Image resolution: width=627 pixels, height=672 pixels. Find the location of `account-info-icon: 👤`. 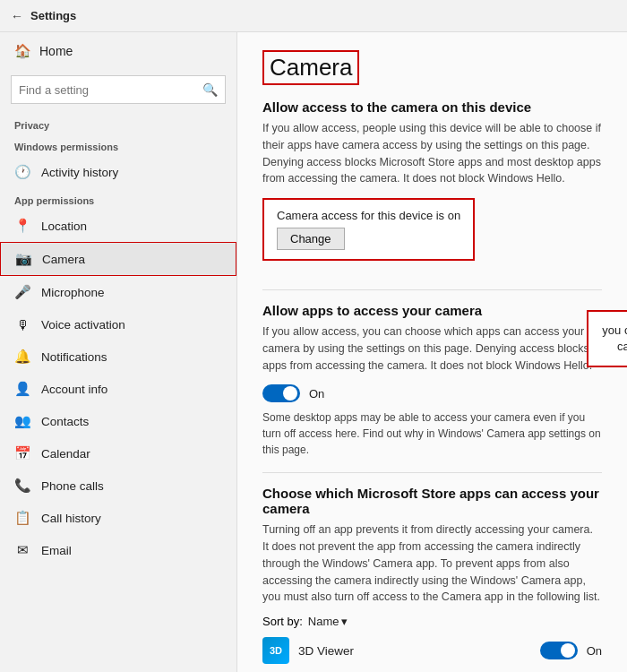

account-info-icon: 👤 is located at coordinates (22, 389).